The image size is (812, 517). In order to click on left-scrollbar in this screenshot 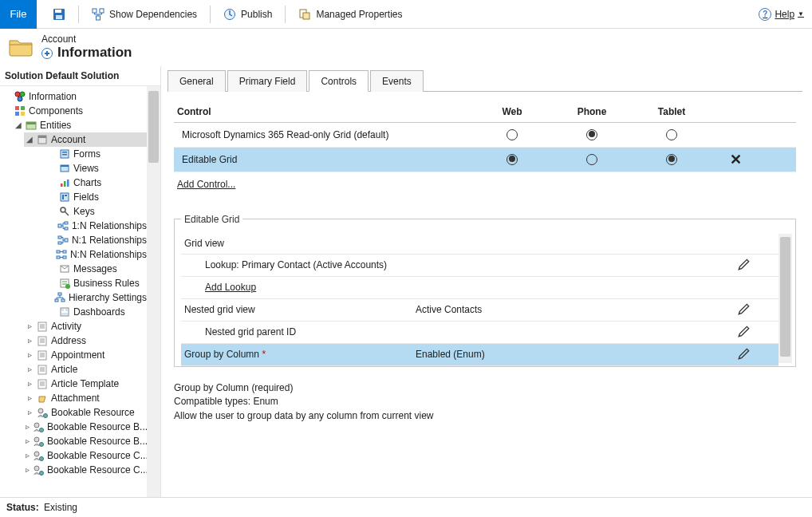, I will do `click(153, 292)`.